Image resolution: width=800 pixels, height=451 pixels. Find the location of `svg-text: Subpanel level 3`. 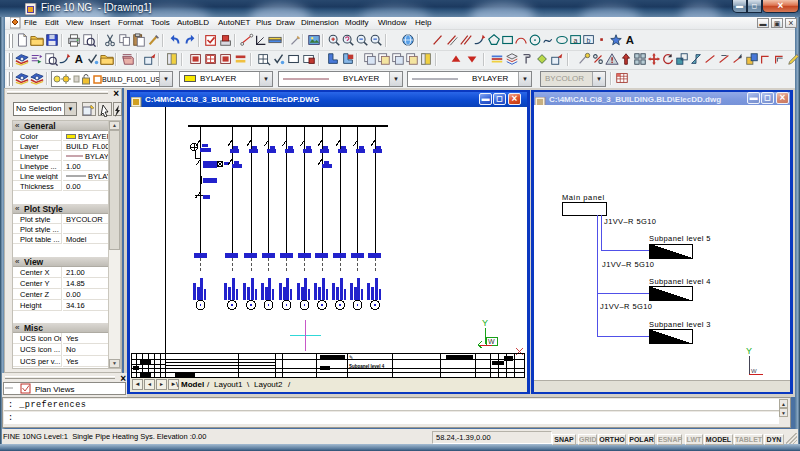

svg-text: Subpanel level 3 is located at coordinates (680, 324).